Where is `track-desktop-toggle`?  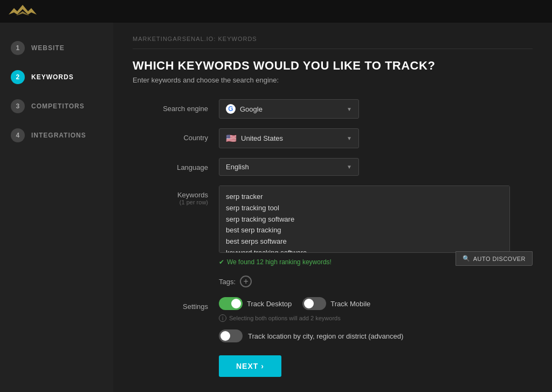 track-desktop-toggle is located at coordinates (231, 304).